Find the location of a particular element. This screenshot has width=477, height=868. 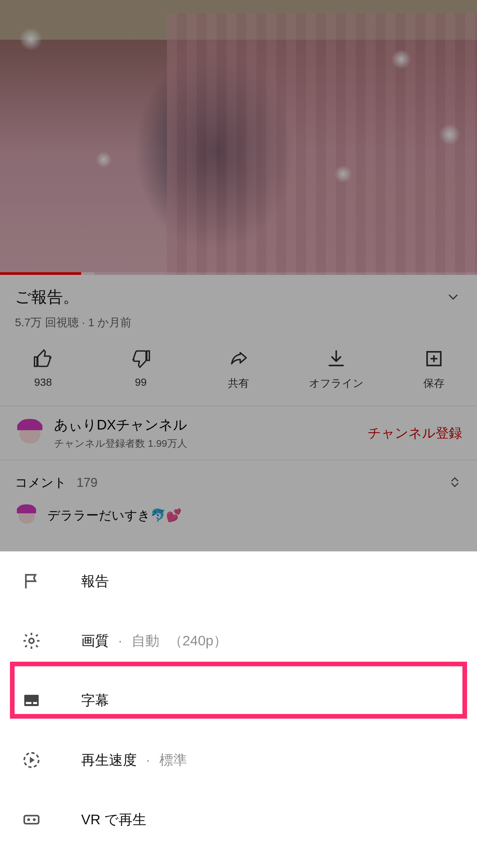

share-label: 共有 is located at coordinates (239, 383).